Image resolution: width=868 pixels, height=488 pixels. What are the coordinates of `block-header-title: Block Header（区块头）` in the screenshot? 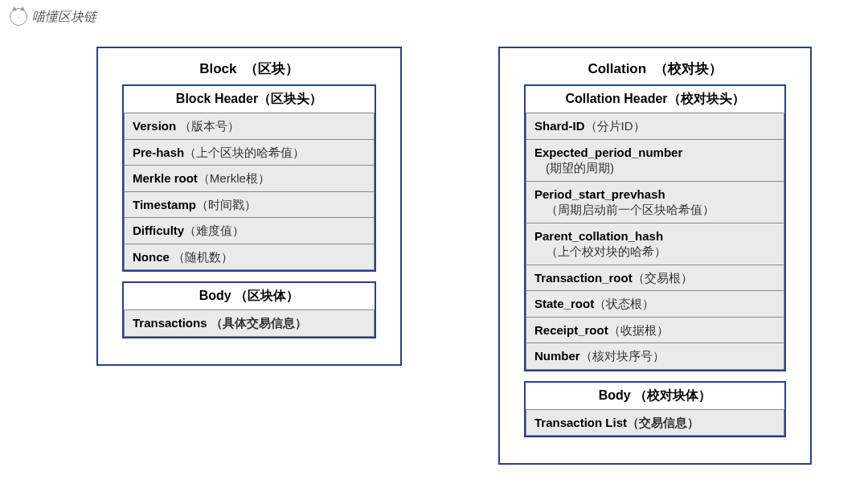 It's located at (249, 100).